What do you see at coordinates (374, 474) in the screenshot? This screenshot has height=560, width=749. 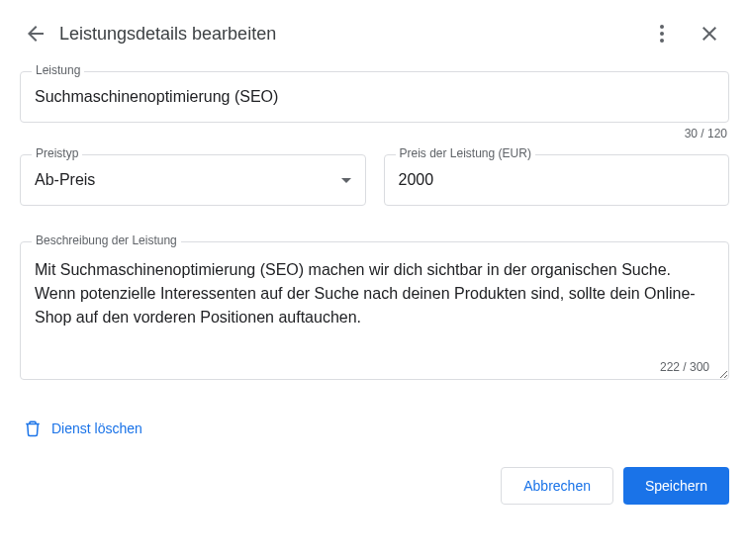 I see `dialog-footer: Abbrechen Speichern` at bounding box center [374, 474].